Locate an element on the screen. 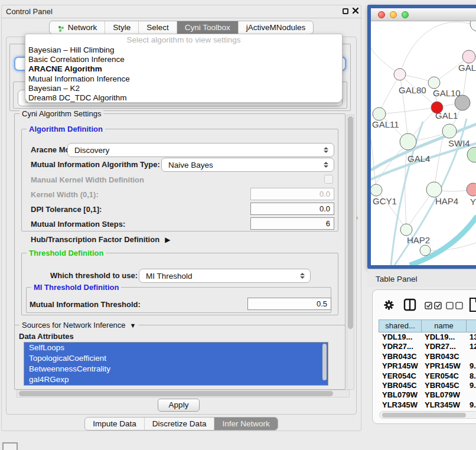 The image size is (476, 450). cell-shared-name: YBR045C is located at coordinates (400, 386).